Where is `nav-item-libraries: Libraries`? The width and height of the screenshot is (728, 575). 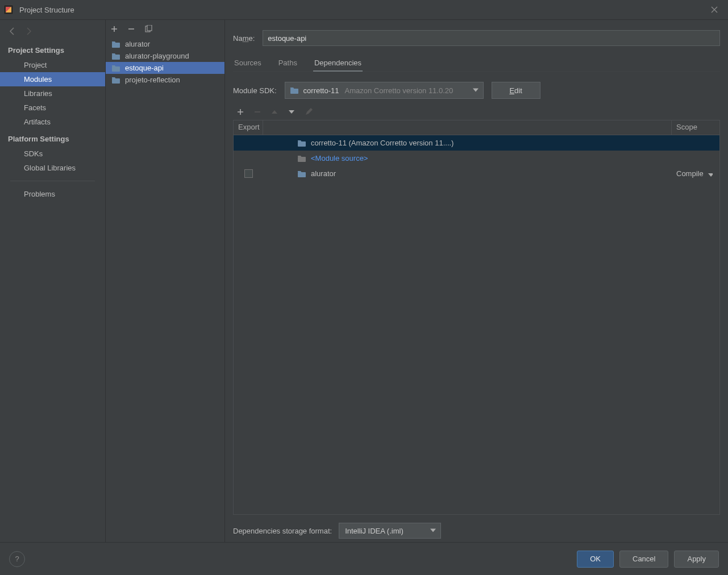
nav-item-libraries: Libraries is located at coordinates (52, 93).